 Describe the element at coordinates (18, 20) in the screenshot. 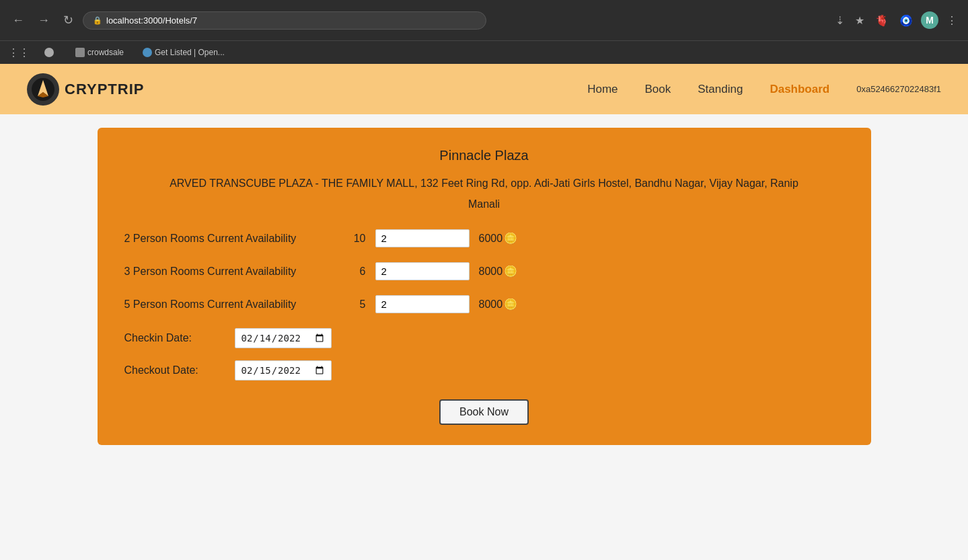

I see `back-button: ←` at that location.